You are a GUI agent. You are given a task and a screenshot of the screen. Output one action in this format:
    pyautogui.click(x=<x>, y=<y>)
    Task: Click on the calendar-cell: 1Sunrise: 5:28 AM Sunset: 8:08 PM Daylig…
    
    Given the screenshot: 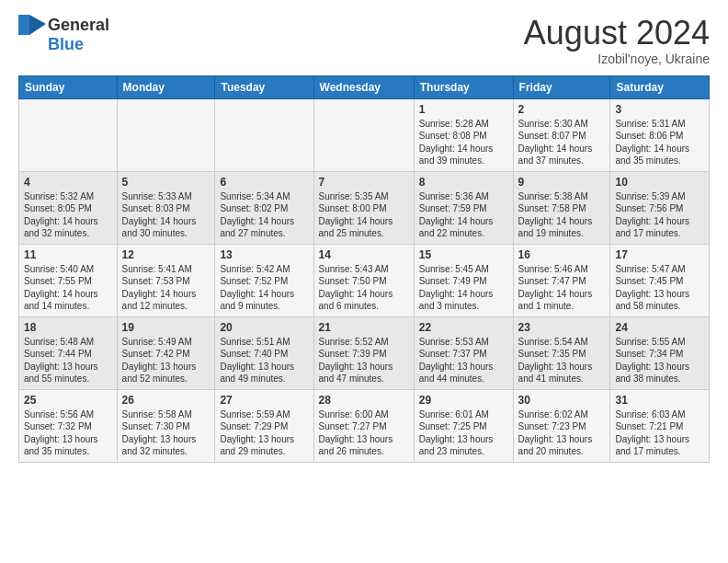 What is the action you would take?
    pyautogui.click(x=463, y=134)
    